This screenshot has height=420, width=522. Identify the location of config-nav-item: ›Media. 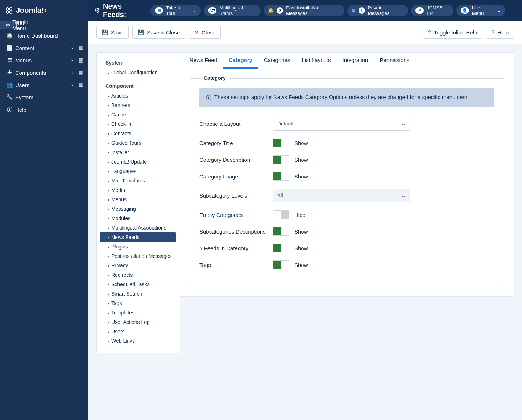
(141, 190).